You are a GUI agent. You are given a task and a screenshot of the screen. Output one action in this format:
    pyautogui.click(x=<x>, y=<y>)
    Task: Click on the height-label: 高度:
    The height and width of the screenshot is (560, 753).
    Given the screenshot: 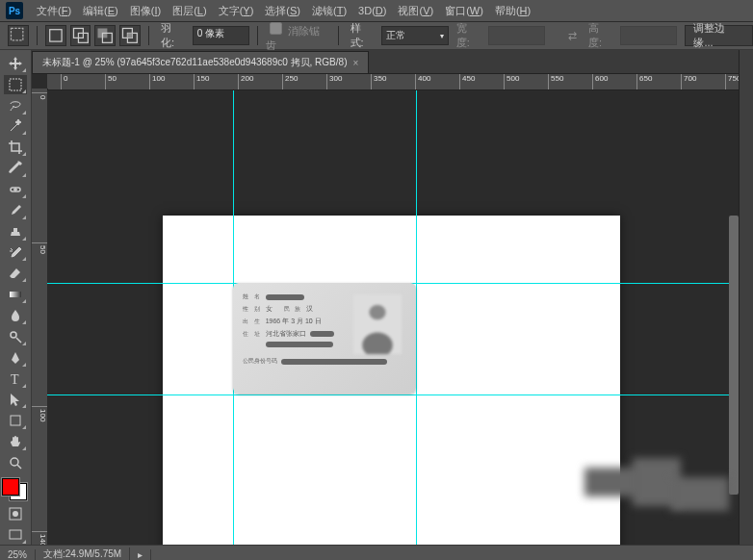 What is the action you would take?
    pyautogui.click(x=601, y=36)
    